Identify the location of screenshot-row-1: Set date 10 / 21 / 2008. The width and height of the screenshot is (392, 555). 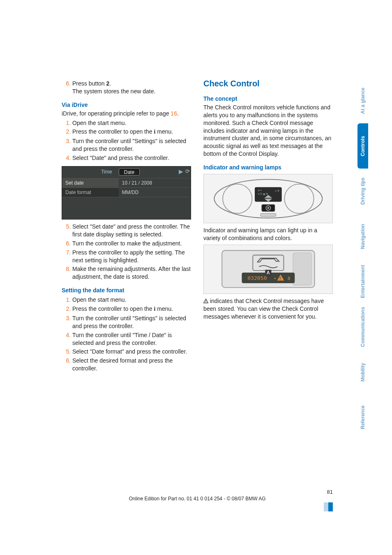
(127, 183).